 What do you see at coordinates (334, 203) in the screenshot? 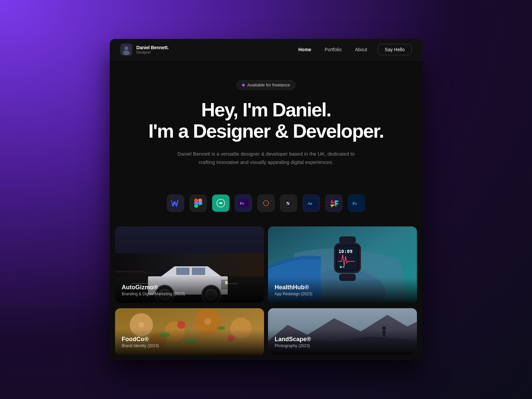
I see `slack-icon` at bounding box center [334, 203].